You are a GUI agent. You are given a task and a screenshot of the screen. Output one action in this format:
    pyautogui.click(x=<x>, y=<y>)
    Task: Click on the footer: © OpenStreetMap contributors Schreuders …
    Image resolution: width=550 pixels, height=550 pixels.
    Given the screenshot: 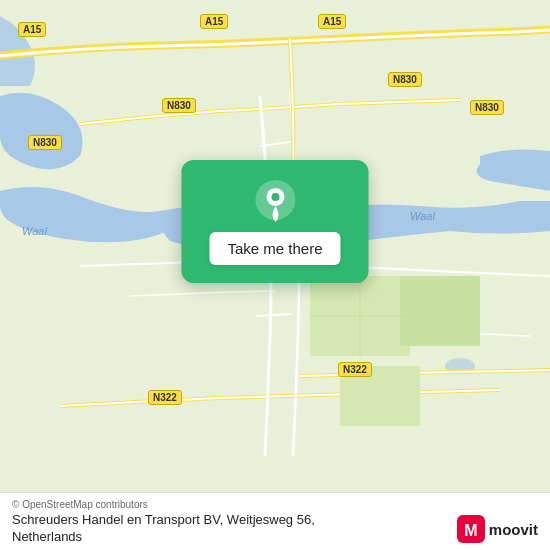 What is the action you would take?
    pyautogui.click(x=275, y=521)
    